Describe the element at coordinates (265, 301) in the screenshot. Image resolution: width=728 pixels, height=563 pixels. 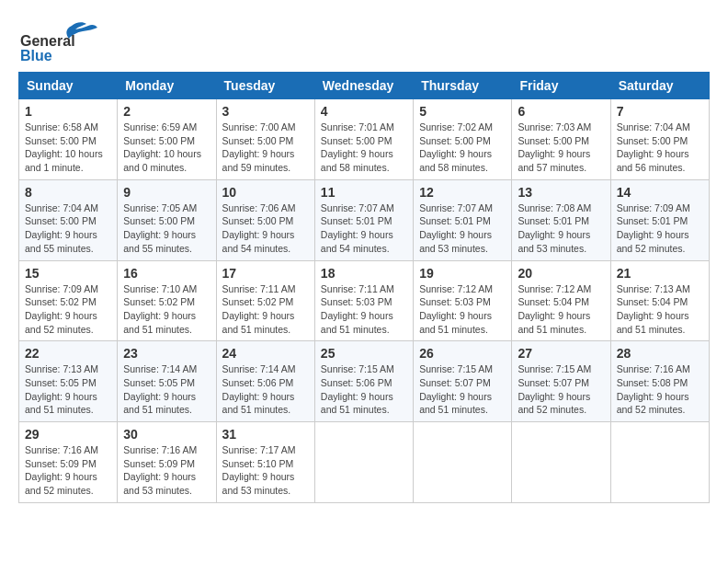
I see `calendar-cell: 17Sunrise: 7:11 AMSunset: 5:02 PMDayligh…` at that location.